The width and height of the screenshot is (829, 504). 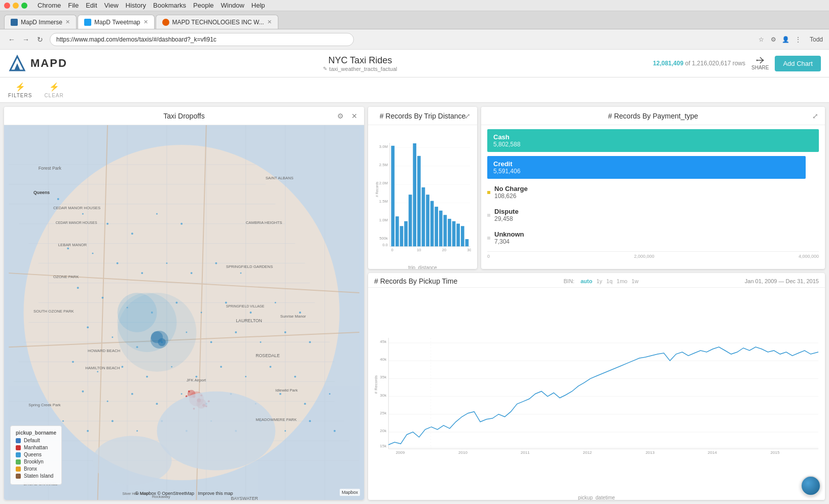 What do you see at coordinates (77, 223) in the screenshot?
I see `svg-text: CEDAR MANOR HOUSES` at bounding box center [77, 223].